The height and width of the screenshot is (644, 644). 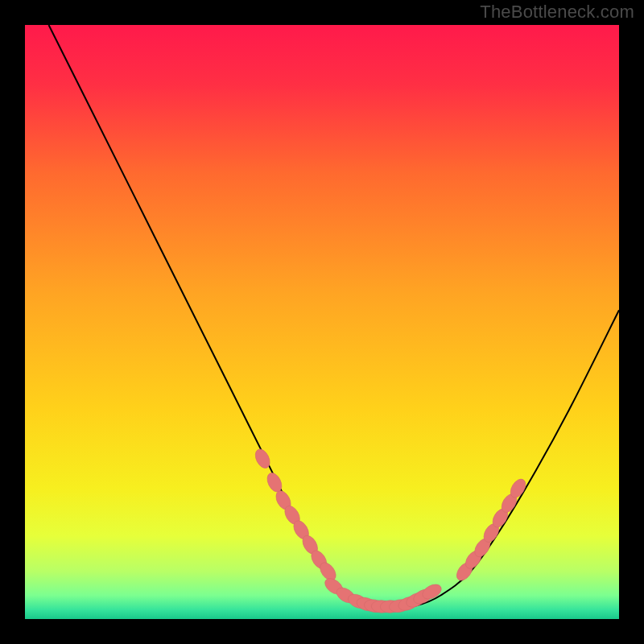 What do you see at coordinates (491, 530) in the screenshot?
I see `marker-cluster-right` at bounding box center [491, 530].